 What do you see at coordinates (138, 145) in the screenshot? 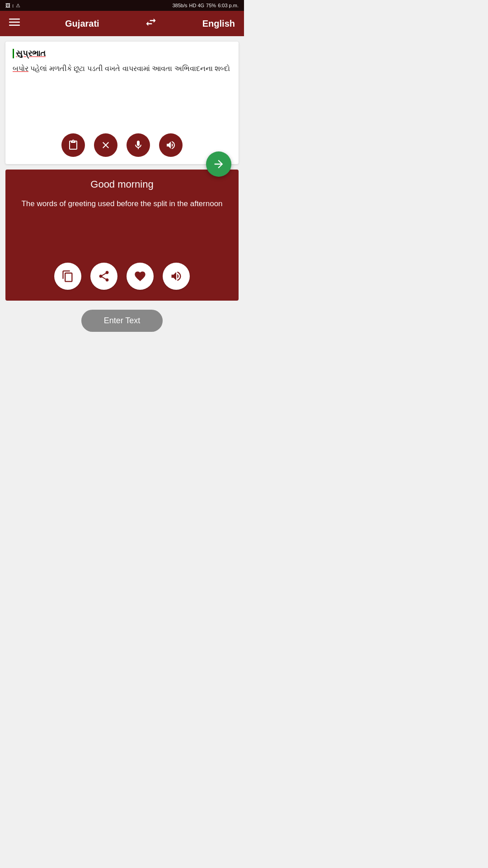
I see `microphone-button` at bounding box center [138, 145].